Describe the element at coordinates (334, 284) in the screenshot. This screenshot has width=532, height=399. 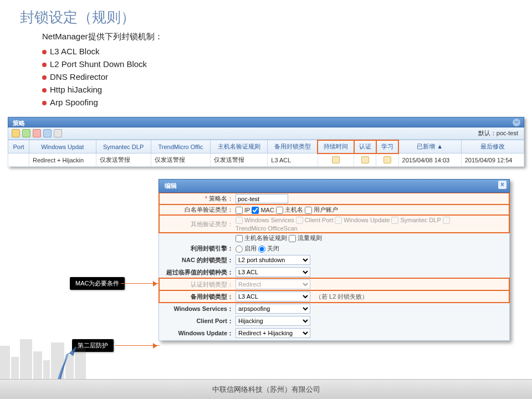
I see `row-auth: 认证封锁类型： Redirect` at that location.